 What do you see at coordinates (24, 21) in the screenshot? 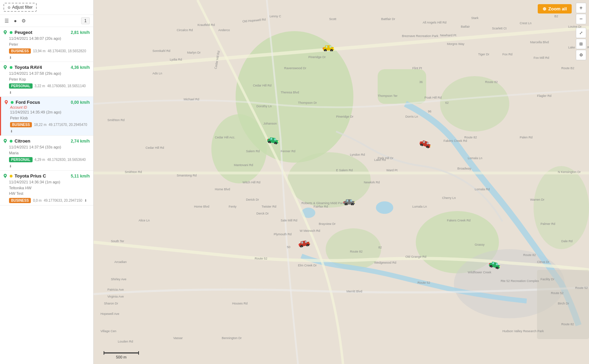
I see `settings-button: ⚙` at bounding box center [24, 21].